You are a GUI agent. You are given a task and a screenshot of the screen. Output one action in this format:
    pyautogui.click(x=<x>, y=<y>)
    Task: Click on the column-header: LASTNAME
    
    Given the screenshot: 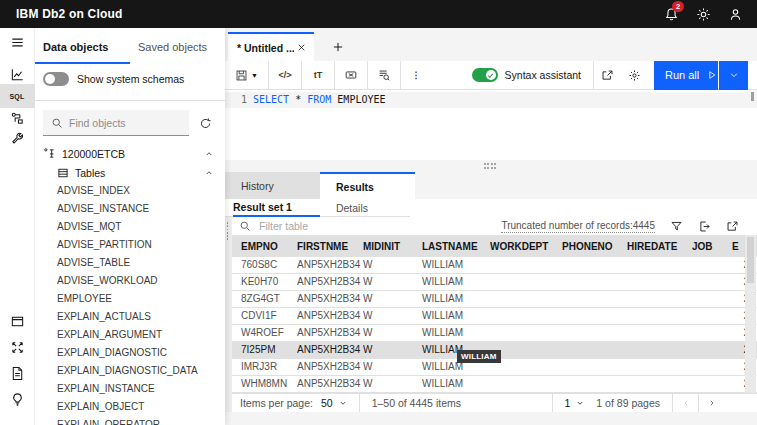 What is the action you would take?
    pyautogui.click(x=456, y=246)
    